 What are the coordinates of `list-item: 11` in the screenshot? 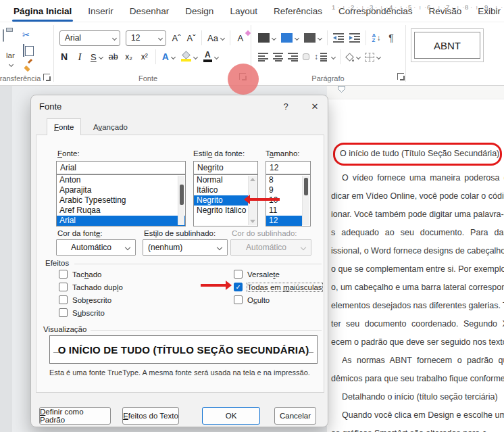 It's located at (284, 211).